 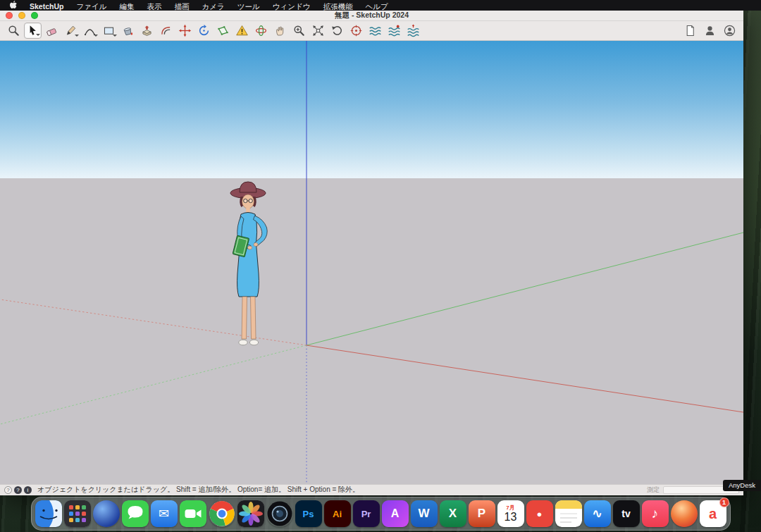 What do you see at coordinates (626, 514) in the screenshot?
I see `dock-apple-tv-icon: tv` at bounding box center [626, 514].